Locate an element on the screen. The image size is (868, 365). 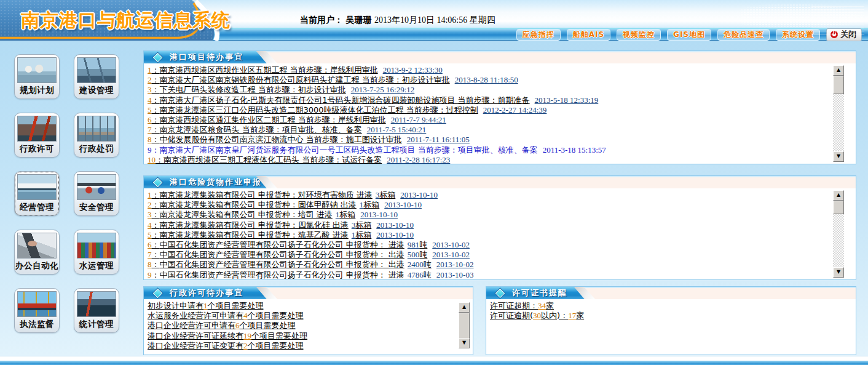
panel-title: 港口项目待办事宜 is located at coordinates (207, 57).